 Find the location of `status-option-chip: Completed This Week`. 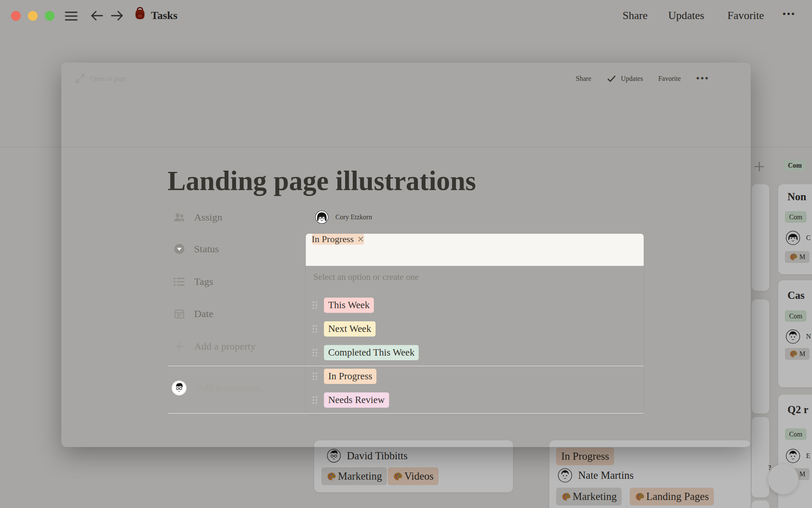

status-option-chip: Completed This Week is located at coordinates (371, 353).